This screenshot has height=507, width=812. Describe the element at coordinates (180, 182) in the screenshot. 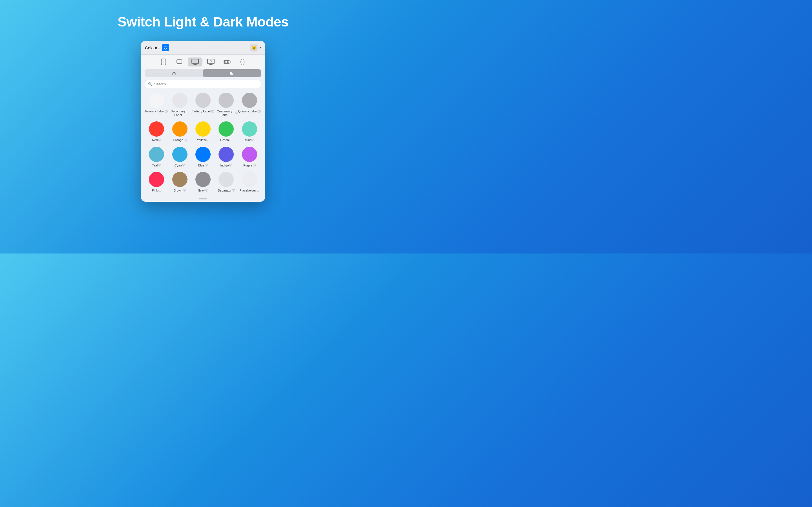

I see `color-item: Brown ⓘ` at that location.